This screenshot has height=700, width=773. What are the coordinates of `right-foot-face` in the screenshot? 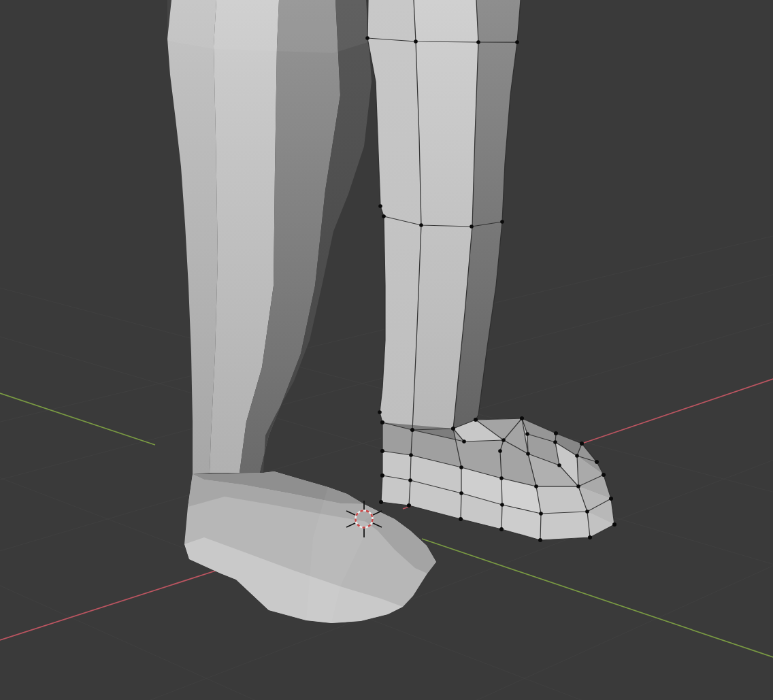 It's located at (565, 526).